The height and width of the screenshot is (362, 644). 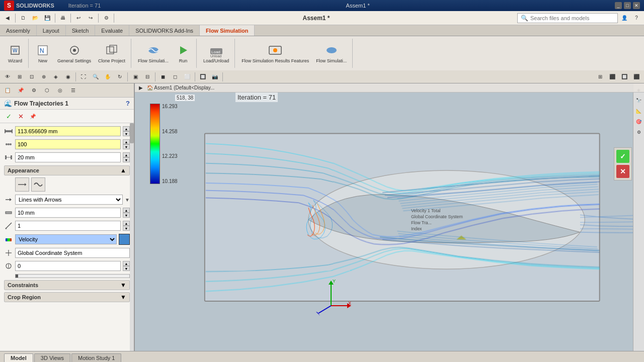 I want to click on coord-sys-input, so click(x=72, y=253).